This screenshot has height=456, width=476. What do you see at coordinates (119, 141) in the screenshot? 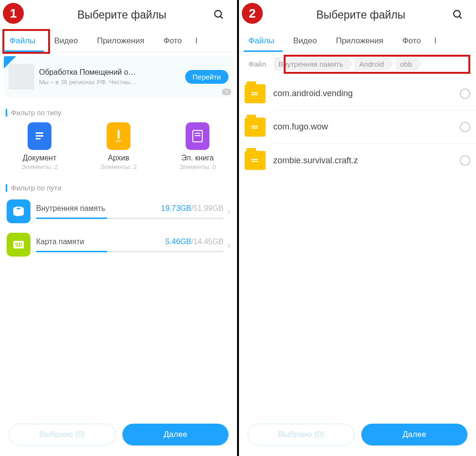
I see `svg-text: ZIP` at bounding box center [119, 141].